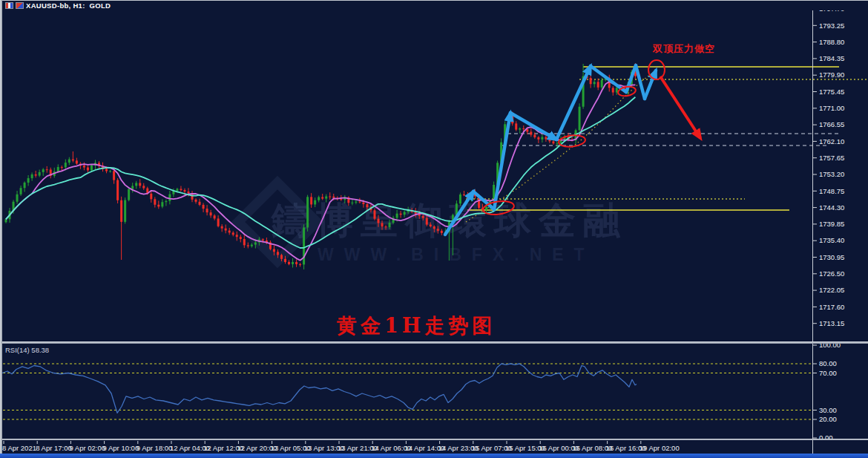  Describe the element at coordinates (829, 166) in the screenshot. I see `price-axis: 1797.701793.251788.801784.351779.901775.…` at that location.